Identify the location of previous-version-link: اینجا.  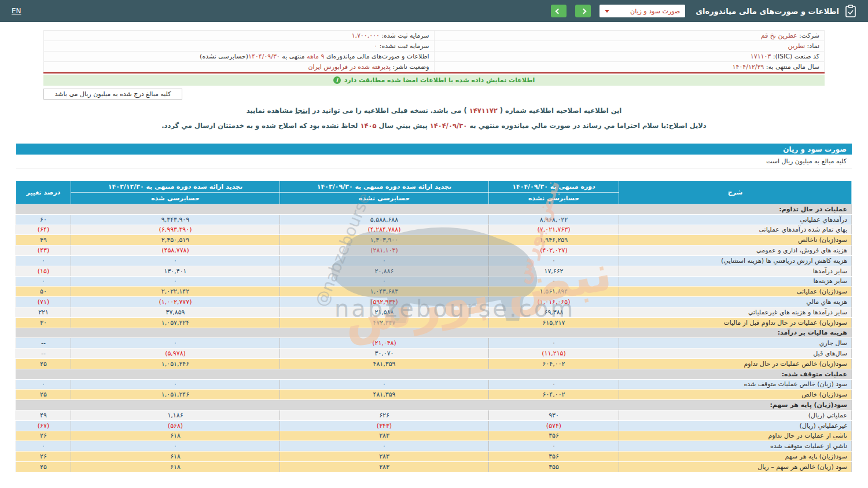
(303, 111).